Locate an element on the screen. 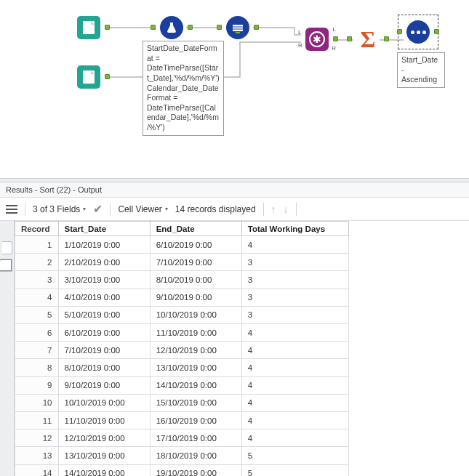 This screenshot has width=469, height=476. cell-end-date: 18/10/2019 0:00 is located at coordinates (196, 456).